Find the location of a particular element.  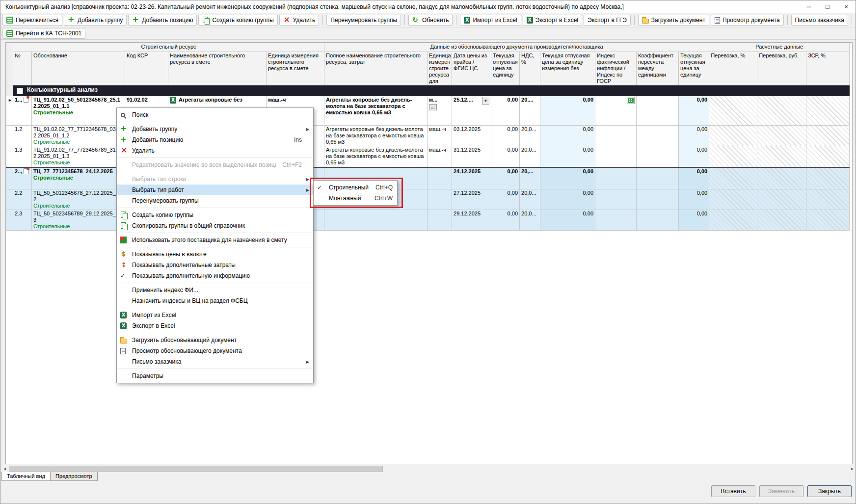

delete-menu-item: Удалить is located at coordinates (215, 151).